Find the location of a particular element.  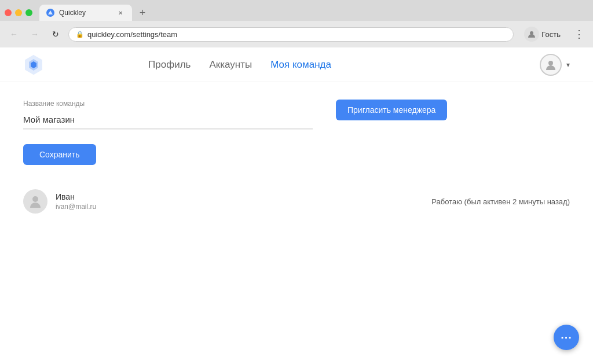

team-name-input is located at coordinates (168, 120).